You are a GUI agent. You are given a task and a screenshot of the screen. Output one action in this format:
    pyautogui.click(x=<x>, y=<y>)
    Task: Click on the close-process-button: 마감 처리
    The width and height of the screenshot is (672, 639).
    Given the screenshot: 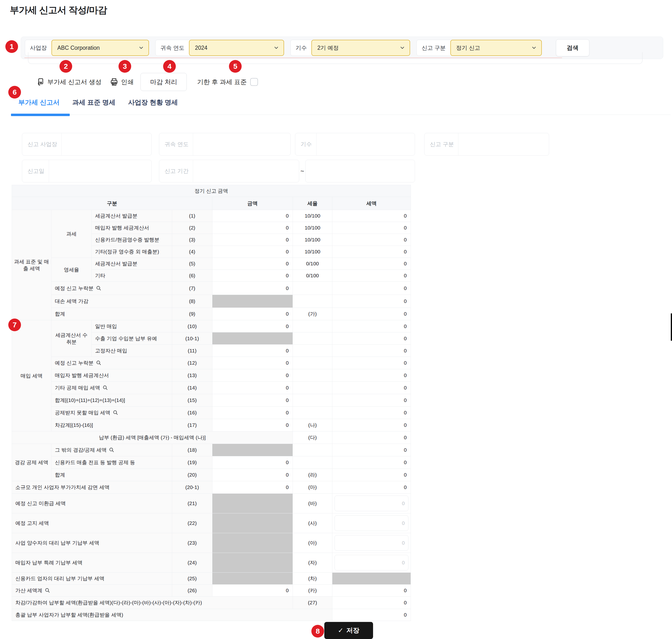 What is the action you would take?
    pyautogui.click(x=163, y=82)
    